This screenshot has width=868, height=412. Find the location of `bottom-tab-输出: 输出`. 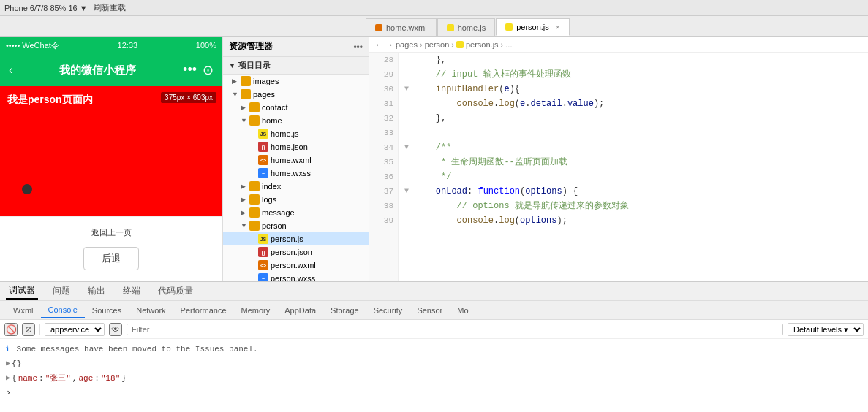

bottom-tab-输出: 输出 is located at coordinates (97, 291).